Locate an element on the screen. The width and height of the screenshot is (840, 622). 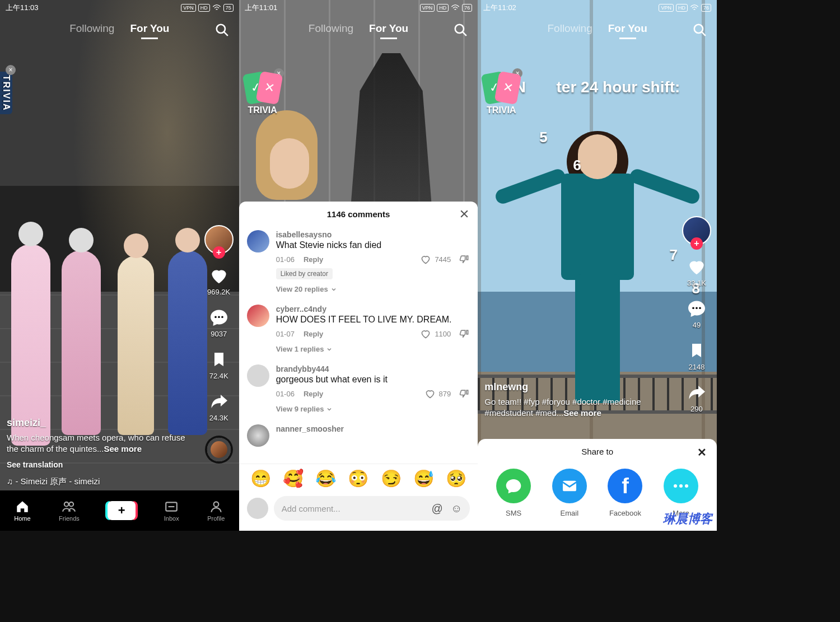
like-button: 33.1K is located at coordinates (697, 271).